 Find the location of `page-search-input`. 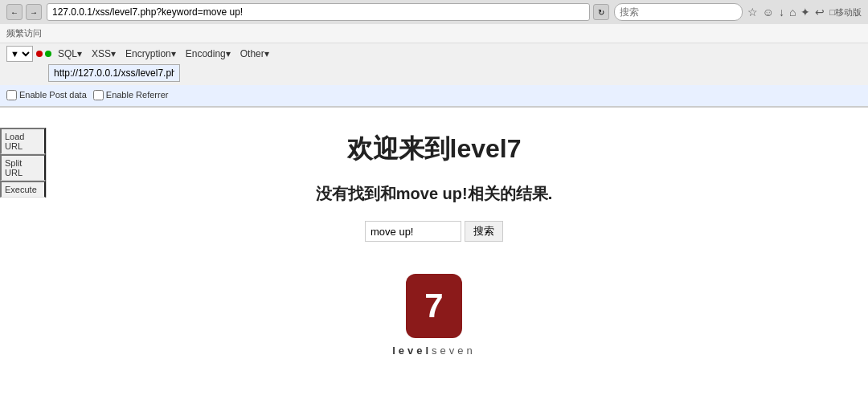

page-search-input is located at coordinates (413, 231).